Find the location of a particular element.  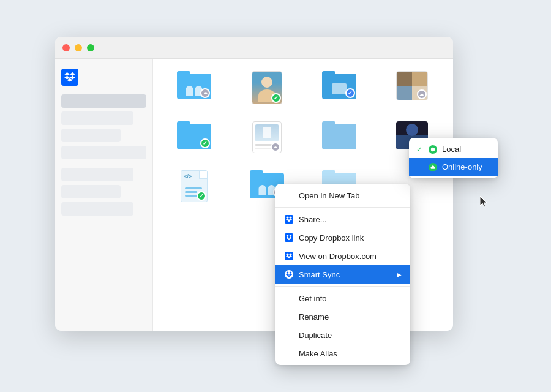

submenu: ✓ Local ✓ Online-only is located at coordinates (453, 158).